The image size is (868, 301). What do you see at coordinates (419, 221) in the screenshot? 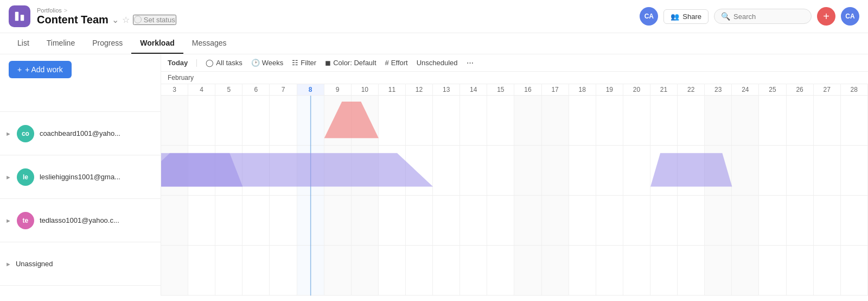
I see `gantt-col-r2-d12` at bounding box center [419, 221].